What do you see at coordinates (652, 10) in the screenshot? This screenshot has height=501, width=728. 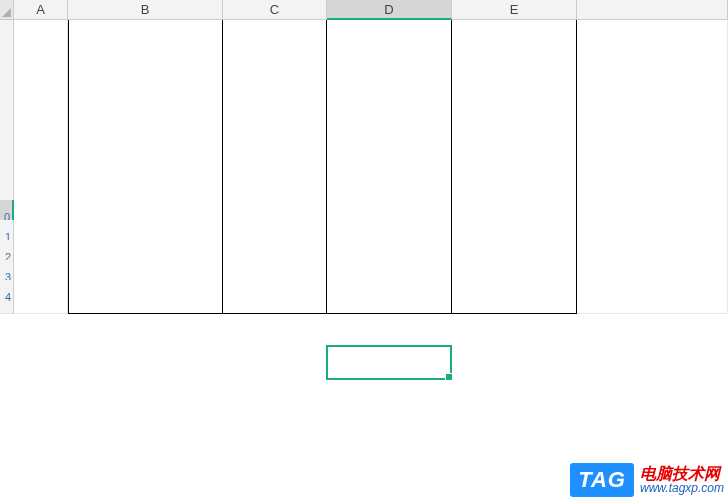 I see `col-header-F` at bounding box center [652, 10].